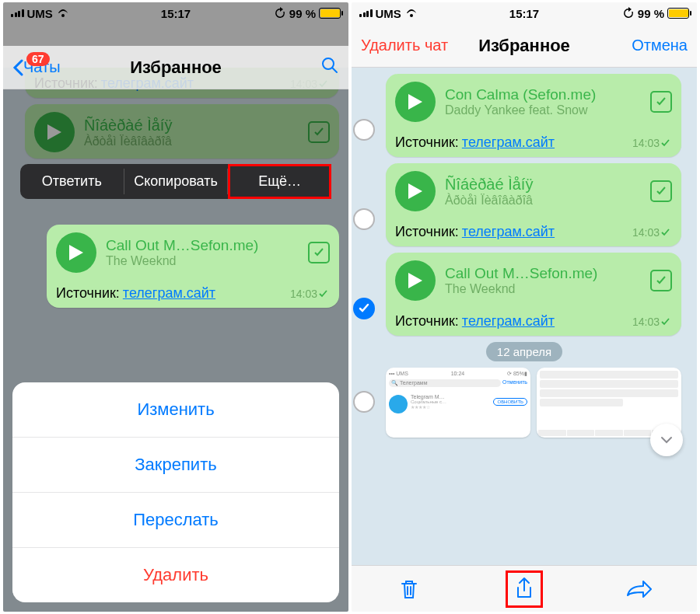 The height and width of the screenshot is (614, 700). What do you see at coordinates (398, 404) in the screenshot?
I see `telegram-icon` at bounding box center [398, 404].